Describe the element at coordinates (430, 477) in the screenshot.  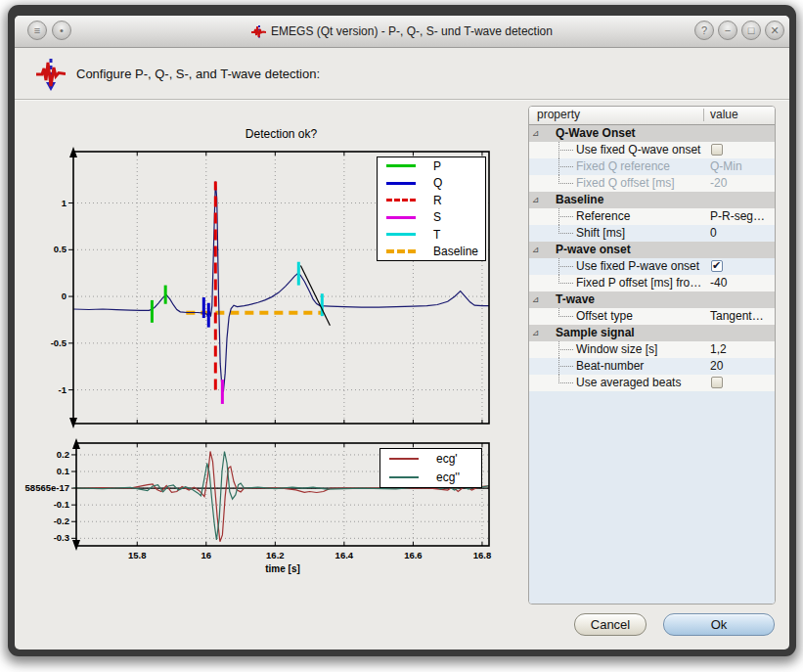
I see `legend-entry-ecg2: ecg''` at that location.